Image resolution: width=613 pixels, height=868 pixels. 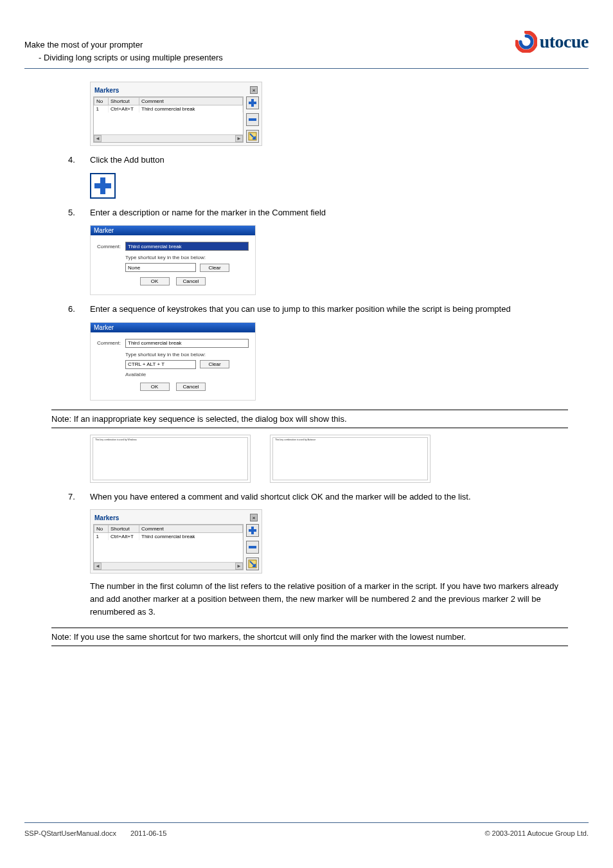 I want to click on step-6-number: 6., so click(x=74, y=309).